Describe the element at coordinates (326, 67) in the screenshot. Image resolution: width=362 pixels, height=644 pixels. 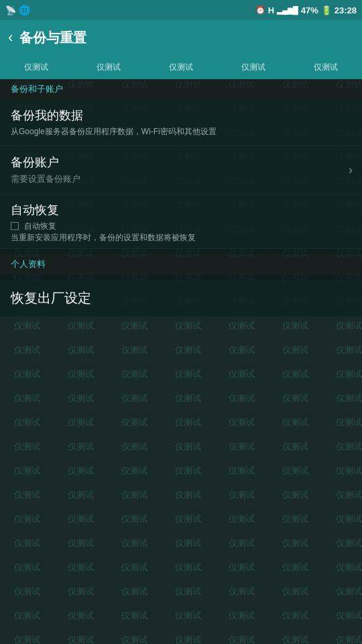
I see `tab-5: 仅测试` at that location.